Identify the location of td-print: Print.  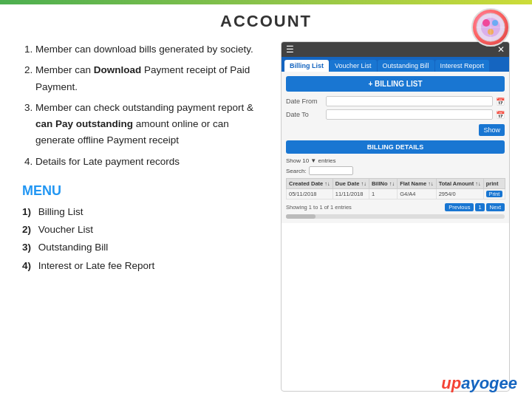
(494, 194).